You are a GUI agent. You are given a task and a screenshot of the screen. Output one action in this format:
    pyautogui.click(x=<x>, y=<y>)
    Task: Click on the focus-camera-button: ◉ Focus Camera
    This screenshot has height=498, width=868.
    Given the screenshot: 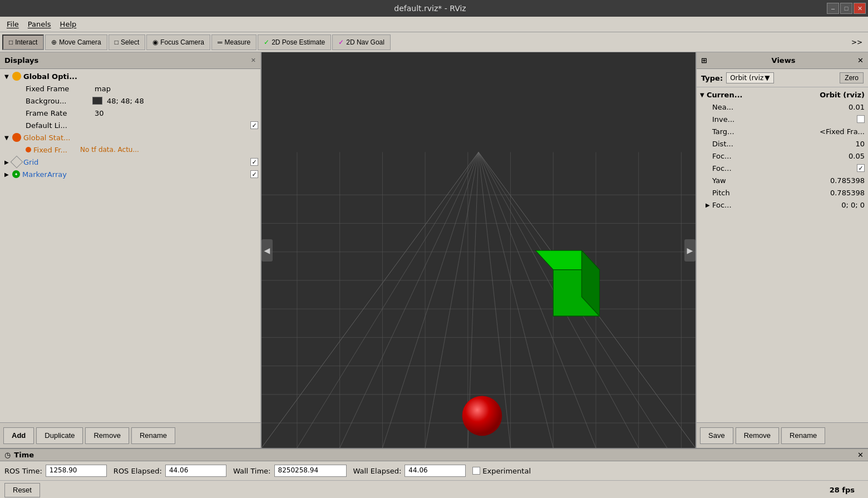 What is the action you would take?
    pyautogui.click(x=178, y=42)
    